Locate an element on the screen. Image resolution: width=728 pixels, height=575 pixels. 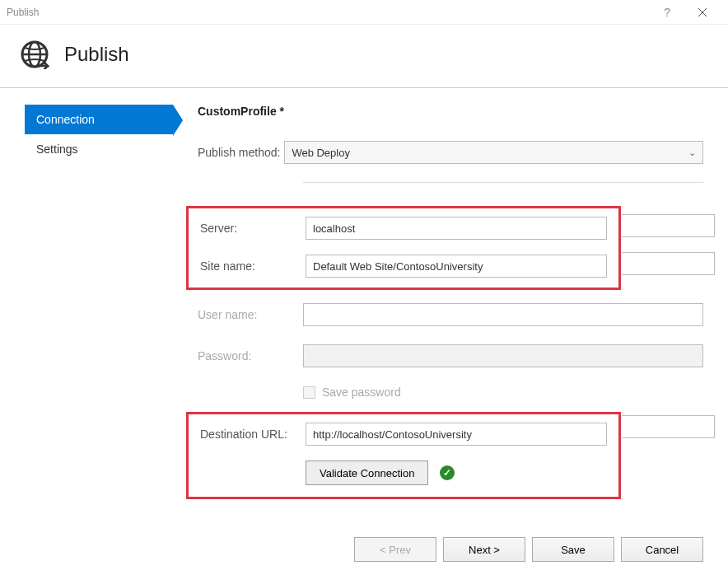
highlight-box-2: Destination URL: Validate Connection ✓ is located at coordinates (404, 456).